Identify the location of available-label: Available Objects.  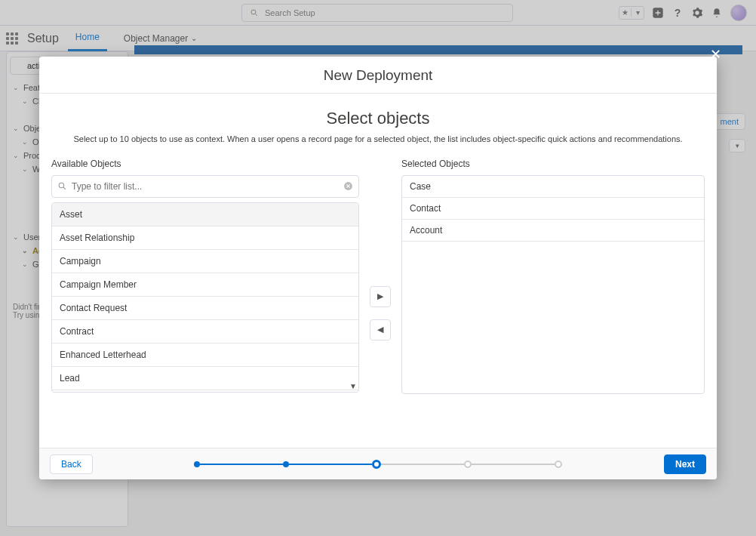
(205, 164).